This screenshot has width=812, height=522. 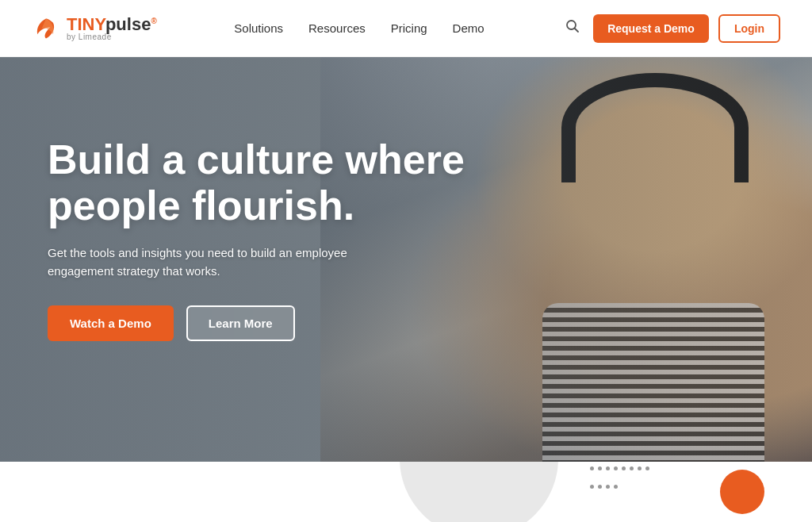 I want to click on main-nav: Solutions Resources Pricing Demo, so click(x=358, y=29).